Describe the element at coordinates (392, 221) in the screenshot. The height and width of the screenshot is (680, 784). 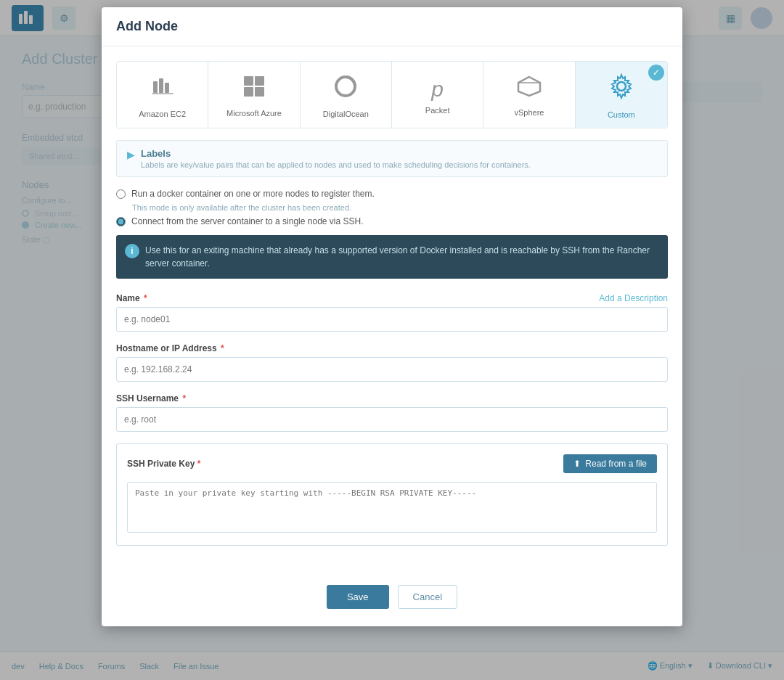
I see `radio-ssh-connect: Connect from the server container to a s…` at that location.